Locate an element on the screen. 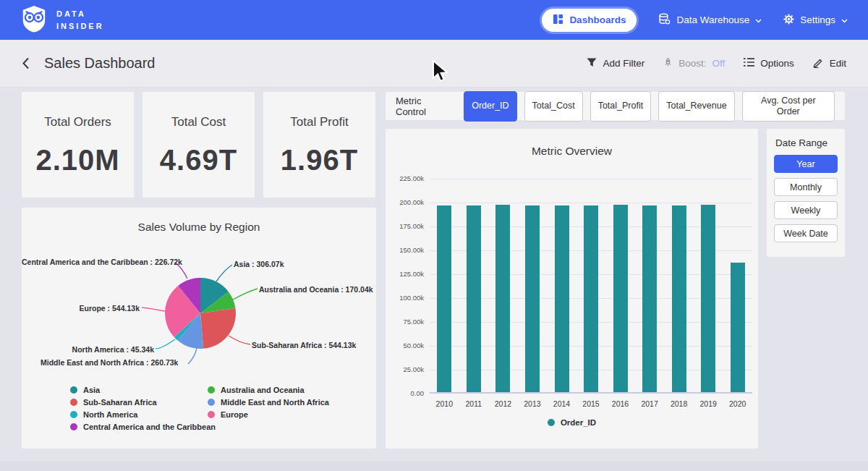  metric-control-bar: Metric Control Order_IDTotal_CostTotal_P… is located at coordinates (615, 106).